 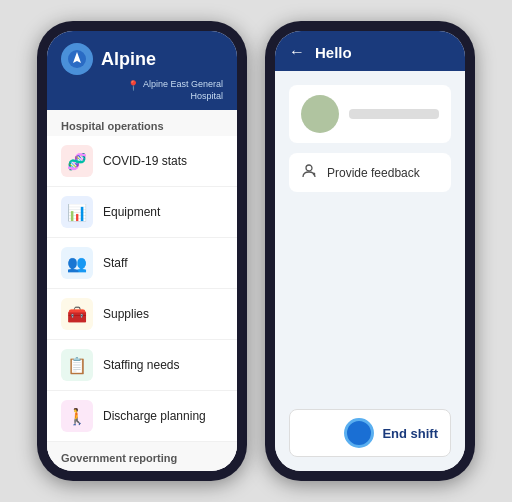 I want to click on right-header-title: Hello, so click(x=334, y=52).